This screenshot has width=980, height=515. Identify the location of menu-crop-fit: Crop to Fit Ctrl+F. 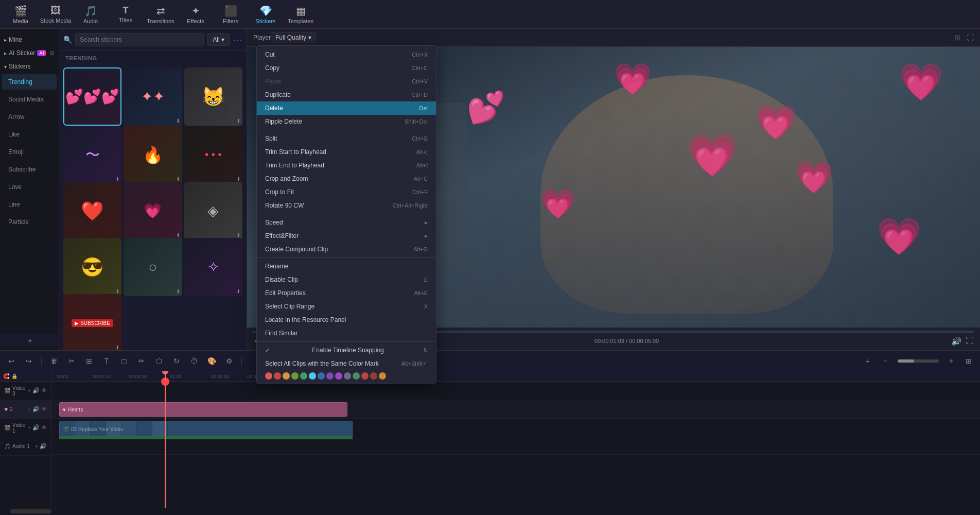
(346, 192).